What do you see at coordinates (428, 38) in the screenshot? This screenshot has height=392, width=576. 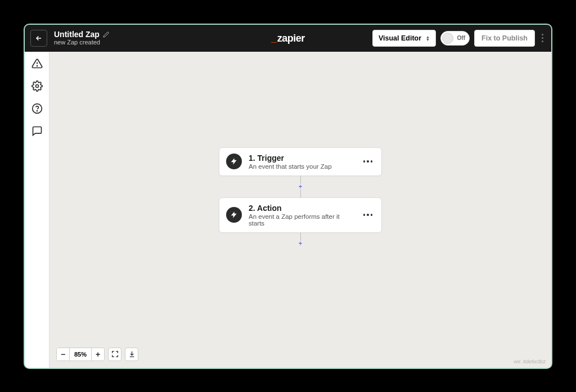 I see `updown-icon: ▲▼` at bounding box center [428, 38].